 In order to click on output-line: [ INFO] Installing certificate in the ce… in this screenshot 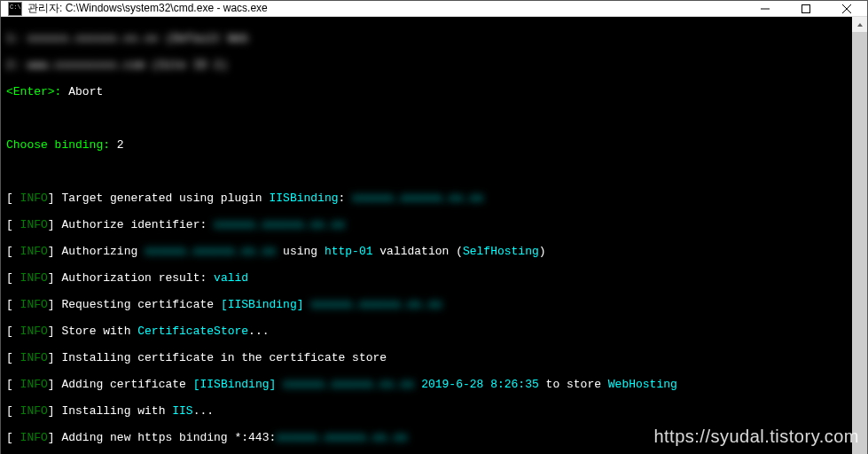, I will do `click(426, 358)`.